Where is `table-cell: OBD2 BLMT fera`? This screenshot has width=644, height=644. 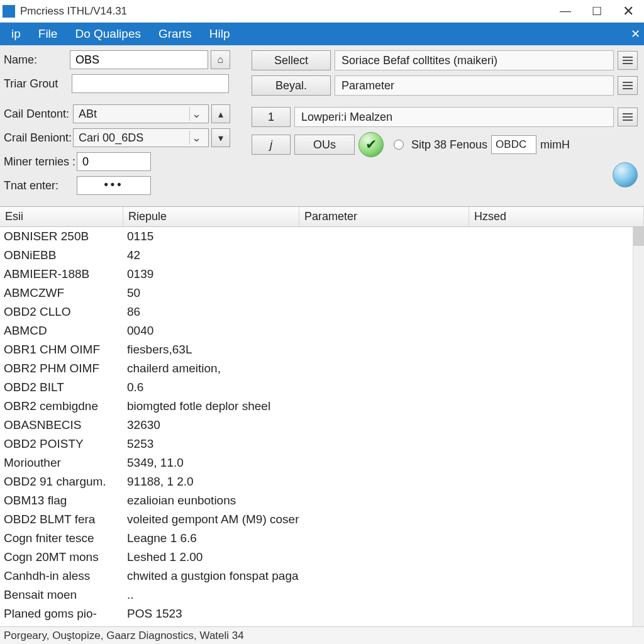 table-cell: OBD2 BLMT fera is located at coordinates (62, 519).